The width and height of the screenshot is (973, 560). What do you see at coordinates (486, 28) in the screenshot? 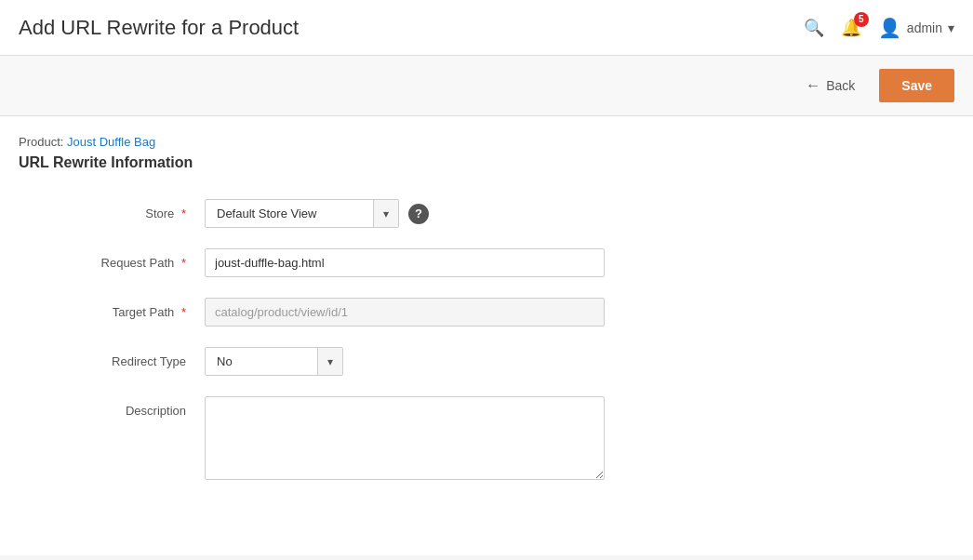
I see `page-header: Add URL Rewrite for a Product 🔍 🔔 5 👤 ad…` at bounding box center [486, 28].